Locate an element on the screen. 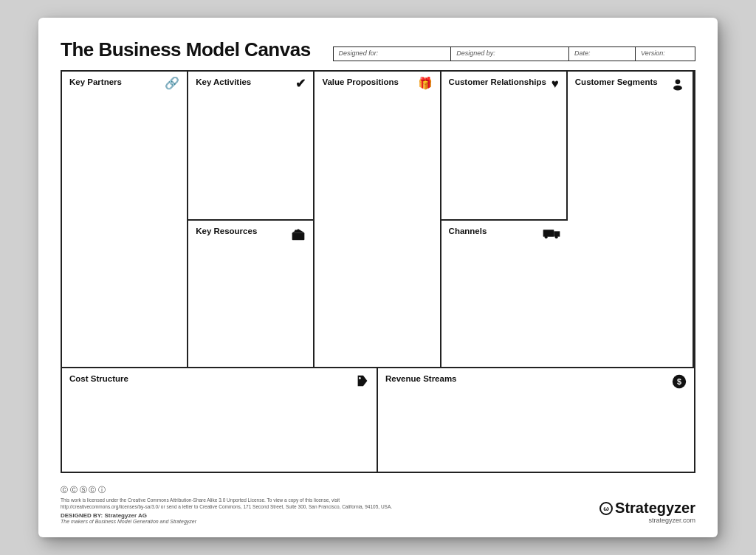  header-fields: Designed for: Designed by: Date: Version… is located at coordinates (514, 54).